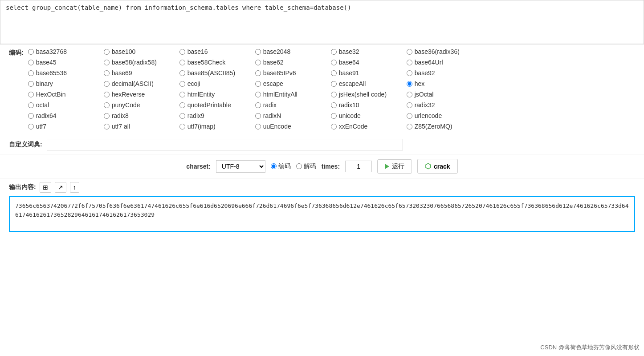  Describe the element at coordinates (442, 62) in the screenshot. I see `radio-base64url: base64Url` at that location.